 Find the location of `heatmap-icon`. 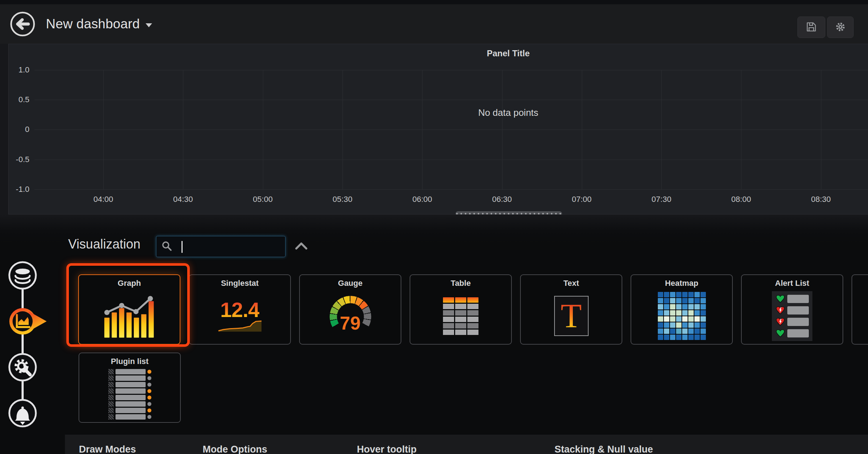

heatmap-icon is located at coordinates (681, 316).